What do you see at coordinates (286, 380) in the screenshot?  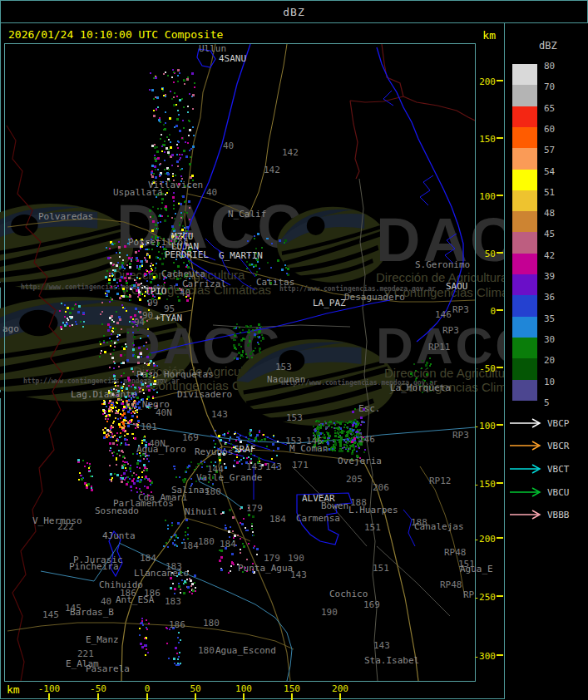 I see `map-place-label: Nacunan` at bounding box center [286, 380].